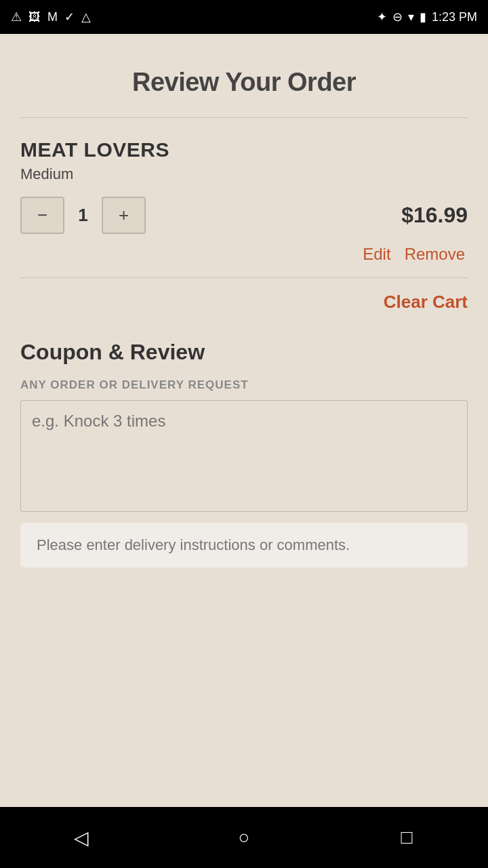 This screenshot has height=868, width=488. I want to click on delivery-hint: Please enter delivery instructions or co…, so click(244, 545).